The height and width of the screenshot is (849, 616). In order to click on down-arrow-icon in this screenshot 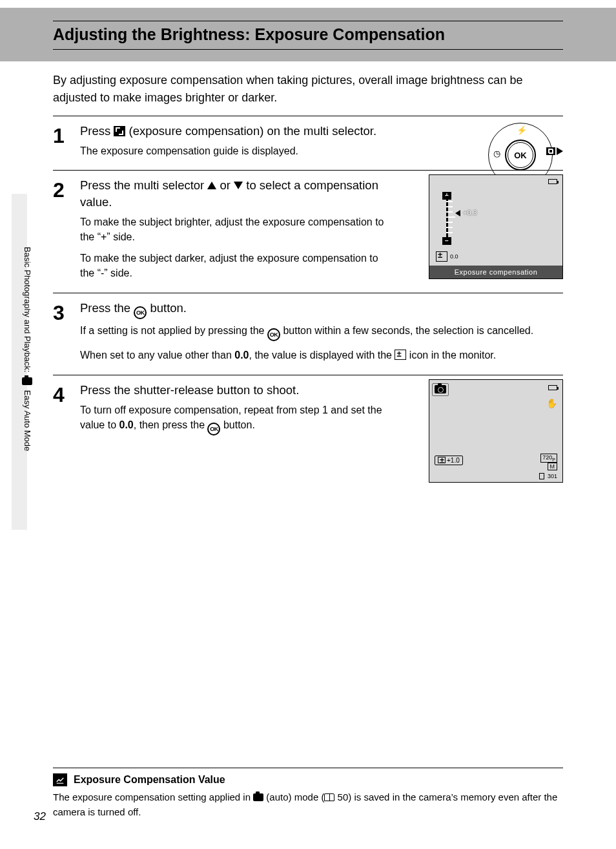, I will do `click(238, 185)`.